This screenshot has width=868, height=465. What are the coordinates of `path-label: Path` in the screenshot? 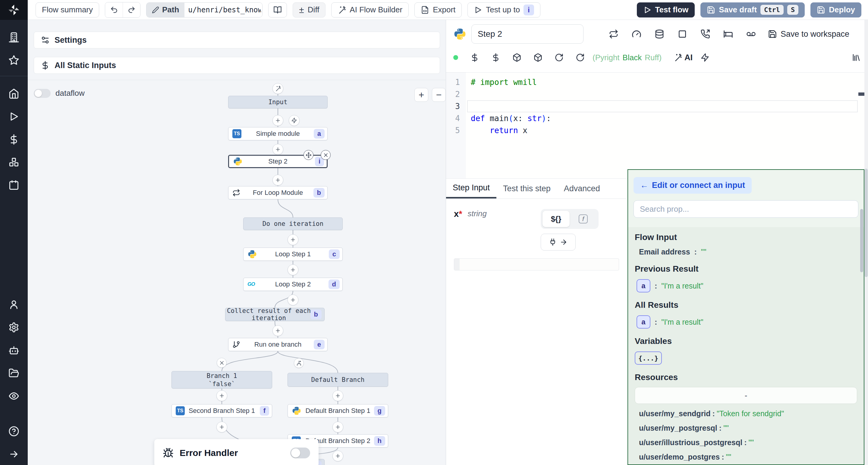 It's located at (165, 10).